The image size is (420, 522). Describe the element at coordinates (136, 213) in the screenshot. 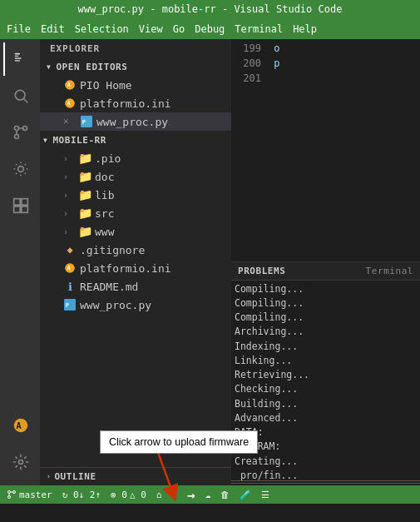

I see `folder-src: › 📁 src` at that location.